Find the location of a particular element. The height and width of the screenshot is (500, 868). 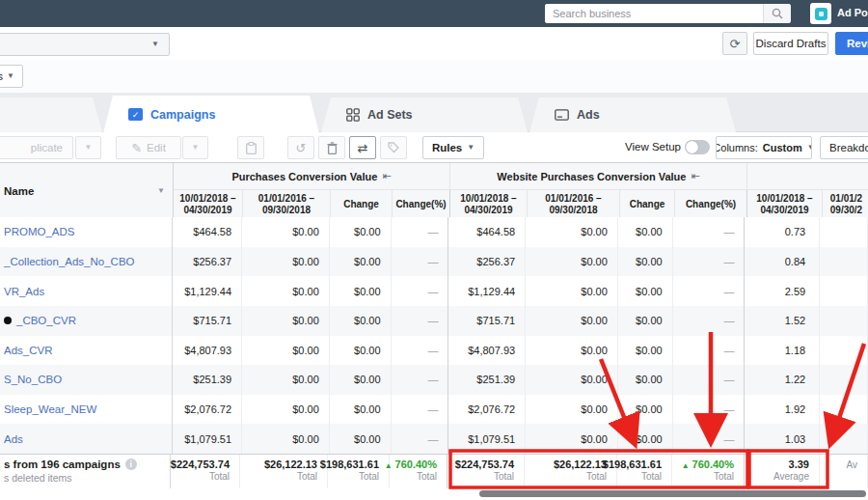

view-setup-toggle is located at coordinates (697, 147).